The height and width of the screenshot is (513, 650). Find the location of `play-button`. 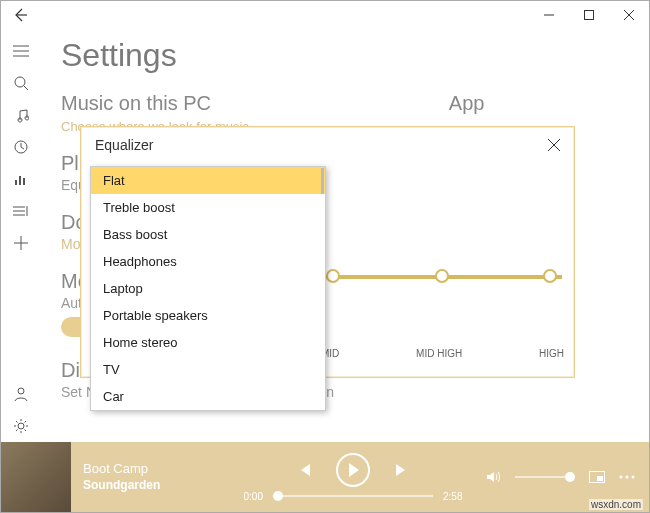

play-button is located at coordinates (353, 470).